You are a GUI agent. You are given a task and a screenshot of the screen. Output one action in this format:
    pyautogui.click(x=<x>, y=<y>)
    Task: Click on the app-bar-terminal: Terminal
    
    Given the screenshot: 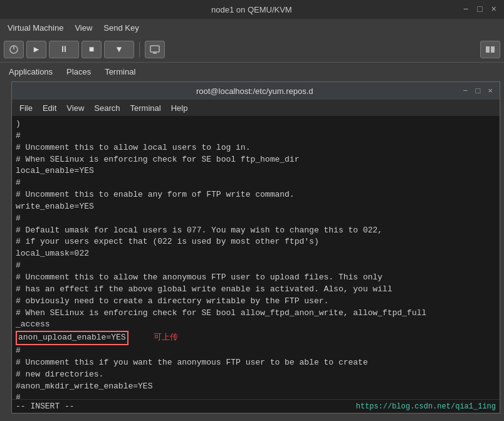 What is the action you would take?
    pyautogui.click(x=120, y=71)
    